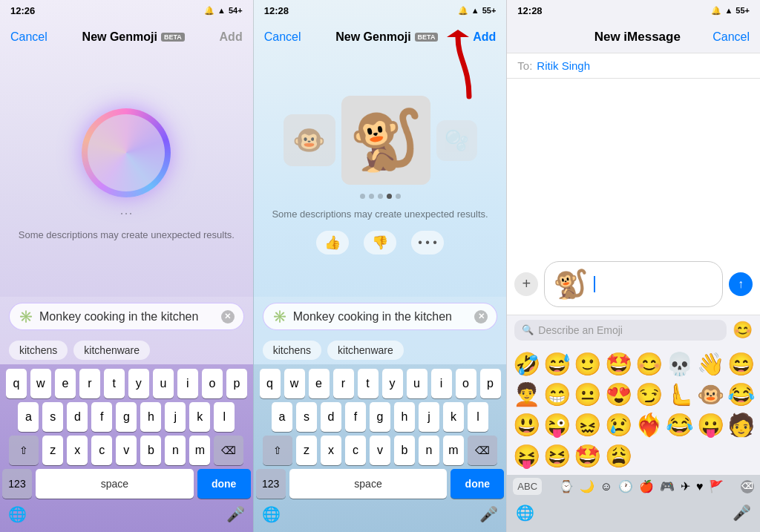 The height and width of the screenshot is (532, 760). What do you see at coordinates (466, 384) in the screenshot?
I see `key-2-o: o` at bounding box center [466, 384].